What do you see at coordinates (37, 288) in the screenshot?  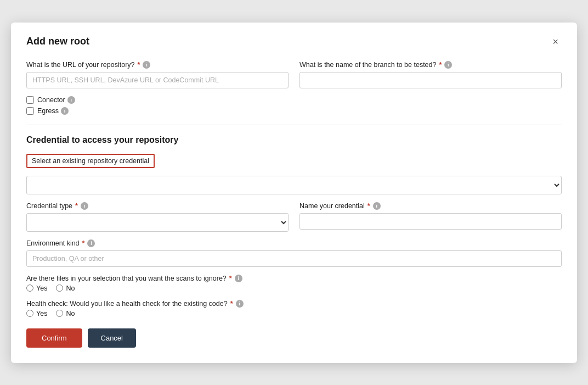 I see `ignore-files-yes-label: Yes` at bounding box center [37, 288].